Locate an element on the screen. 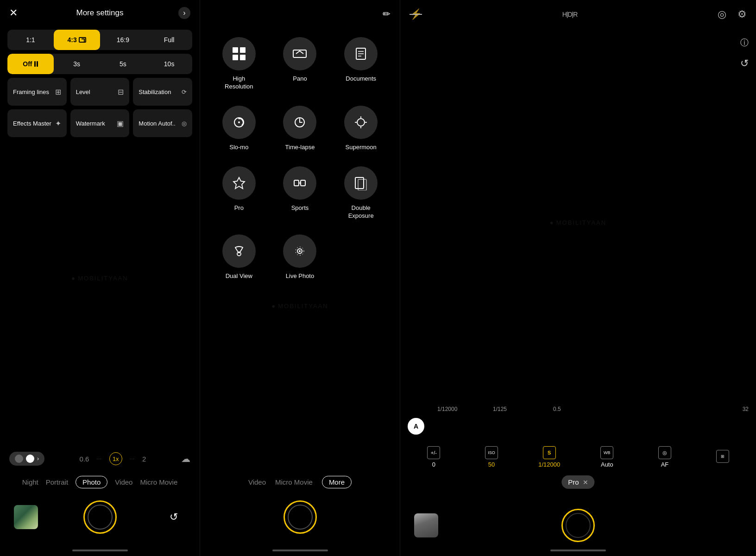  timelapse-icon is located at coordinates (300, 122).